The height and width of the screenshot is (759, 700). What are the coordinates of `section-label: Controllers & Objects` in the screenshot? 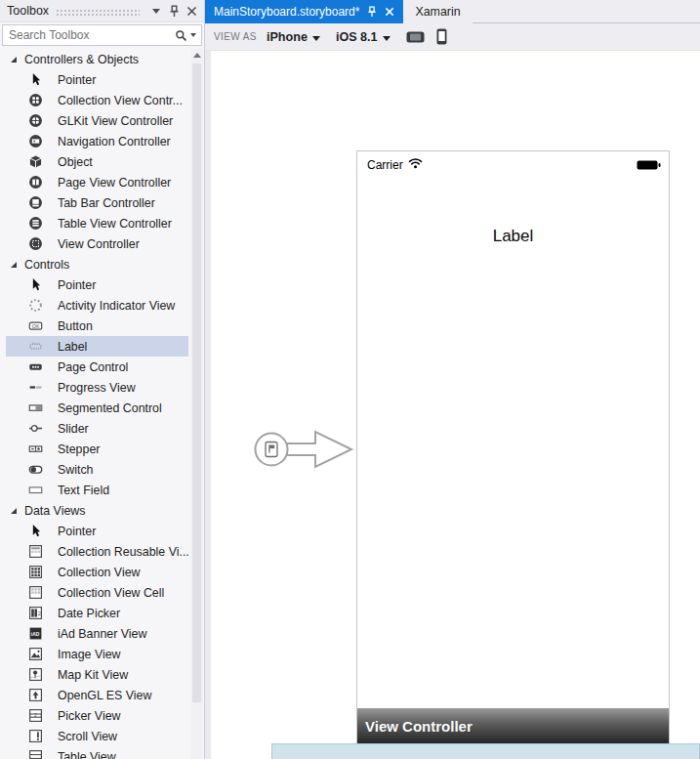 It's located at (82, 60).